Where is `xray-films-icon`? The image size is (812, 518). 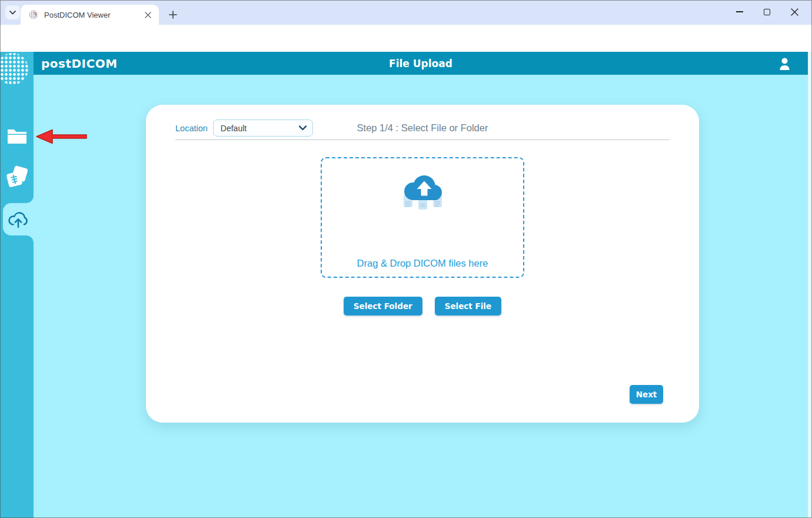 xray-films-icon is located at coordinates (17, 178).